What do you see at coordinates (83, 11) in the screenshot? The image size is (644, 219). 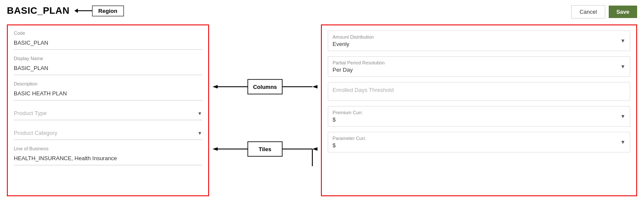 I see `region-arrow` at bounding box center [83, 11].